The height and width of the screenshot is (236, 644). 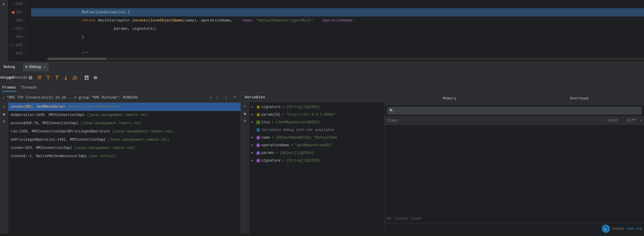 I want to click on frame-class-2: (javax.management.remote.rmi), so click(x=111, y=123).